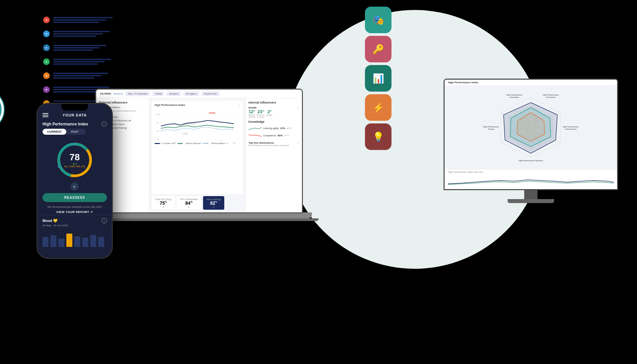  Describe the element at coordinates (491, 129) in the screenshot. I see `svg-text: Energy` at that location.